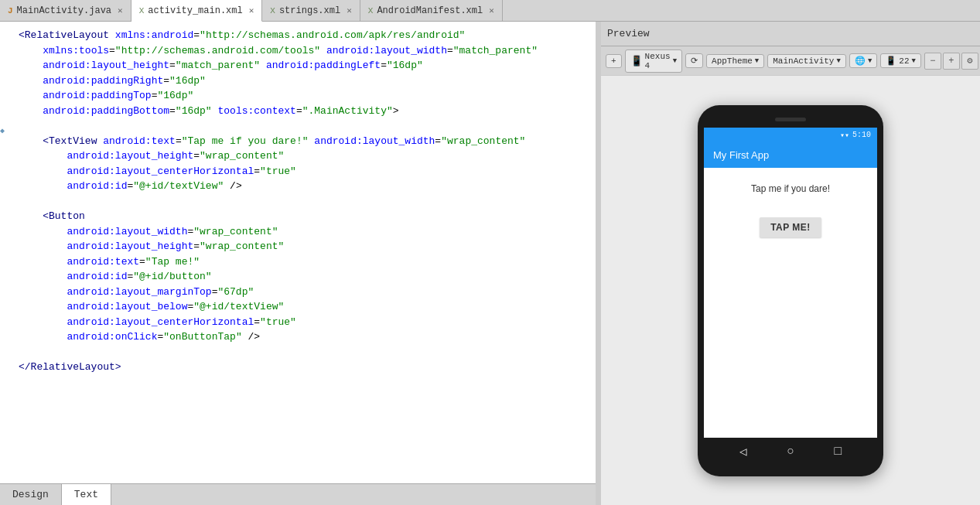 The height and width of the screenshot is (505, 980). What do you see at coordinates (838, 61) in the screenshot?
I see `activity-chevron: ▼` at bounding box center [838, 61].